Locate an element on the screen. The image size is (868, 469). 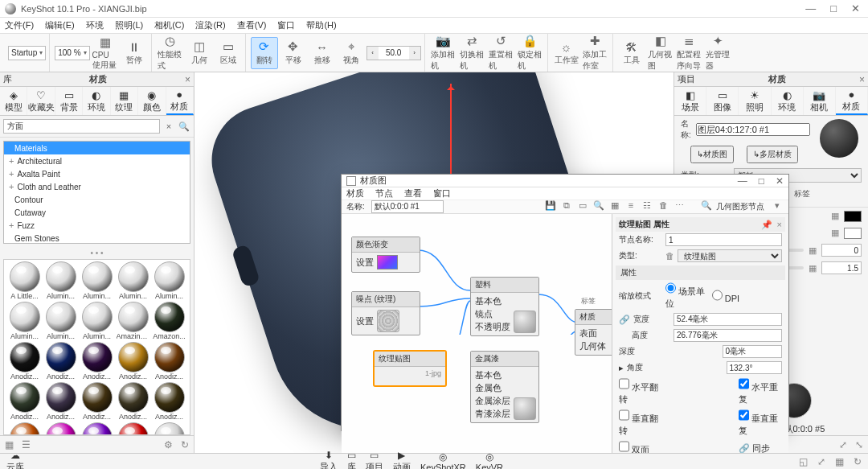
angle-input is located at coordinates (755, 368).